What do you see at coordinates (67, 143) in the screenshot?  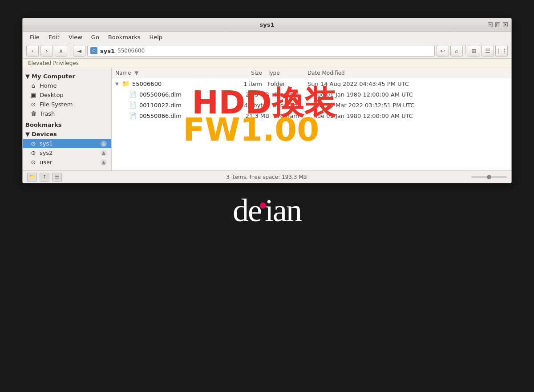 I see `sidebar-item-sys1: ⊙ sys1 ▲` at bounding box center [67, 143].